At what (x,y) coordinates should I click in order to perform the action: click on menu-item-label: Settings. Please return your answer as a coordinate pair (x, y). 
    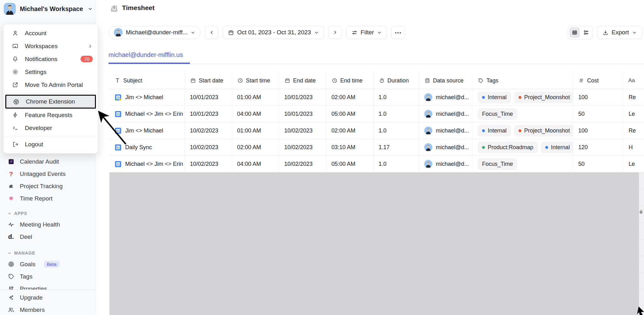
    Looking at the image, I should click on (59, 72).